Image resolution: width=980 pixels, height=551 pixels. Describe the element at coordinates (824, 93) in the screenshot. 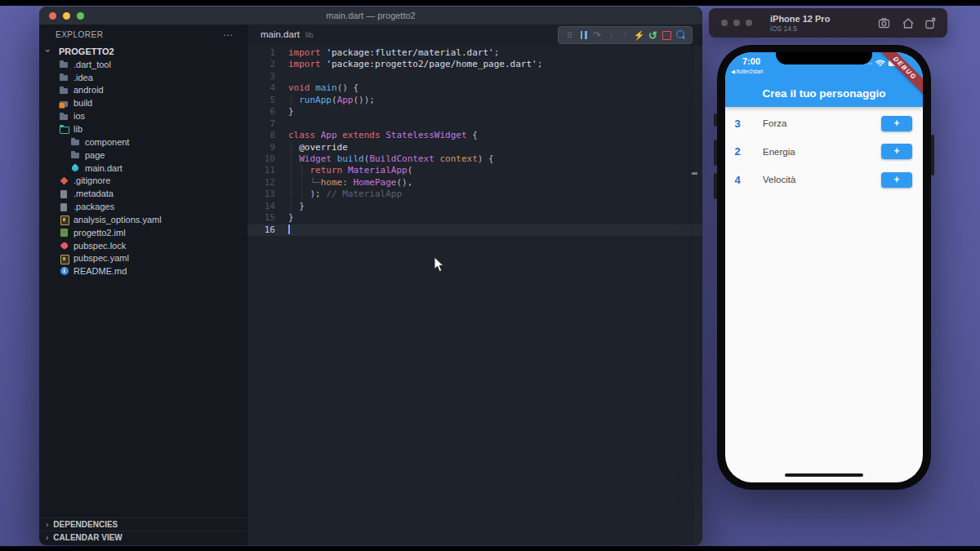

I see `appbar-title: Crea il tuo personaggio` at that location.